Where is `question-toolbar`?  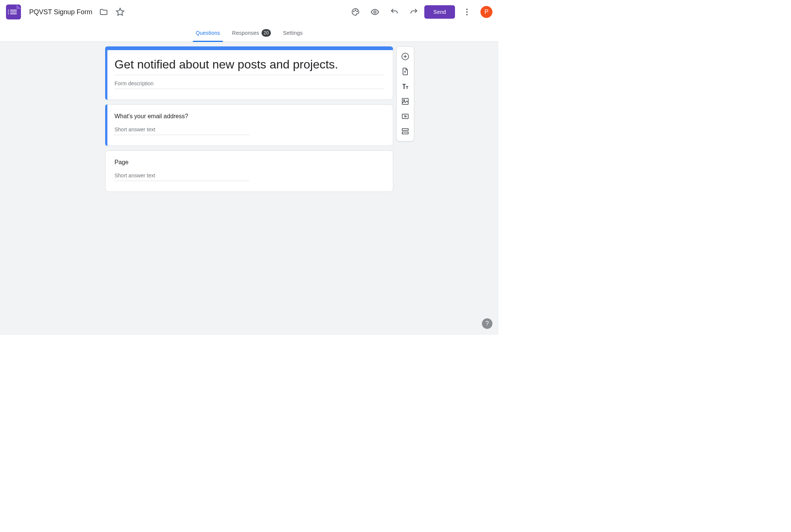 question-toolbar is located at coordinates (405, 94).